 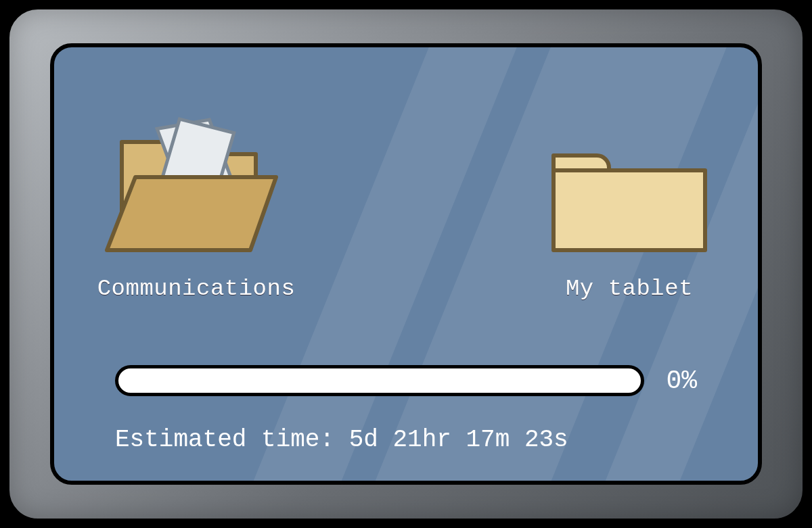 What do you see at coordinates (232, 439) in the screenshot?
I see `eta-prefix: Estimated time:` at bounding box center [232, 439].